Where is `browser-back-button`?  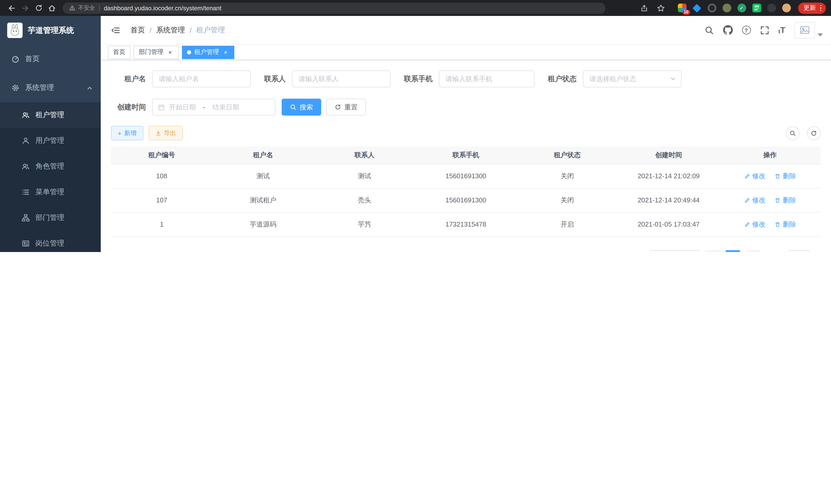
browser-back-button is located at coordinates (12, 8).